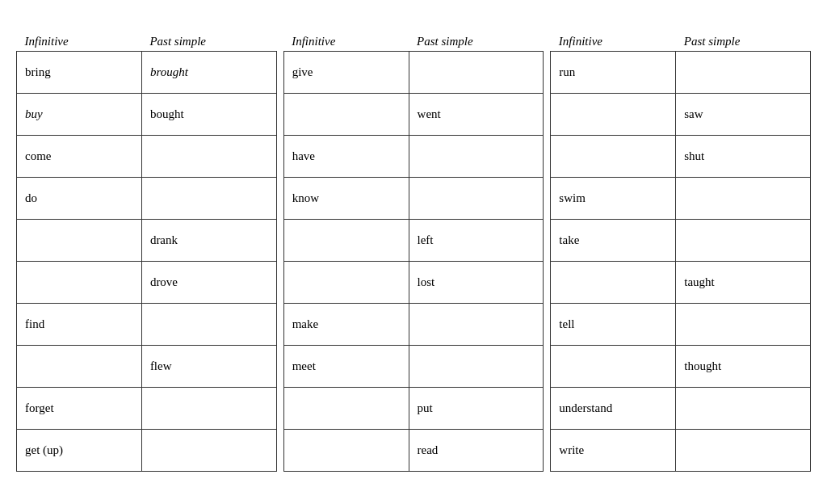  What do you see at coordinates (147, 409) in the screenshot?
I see `table-row: forget` at bounding box center [147, 409].